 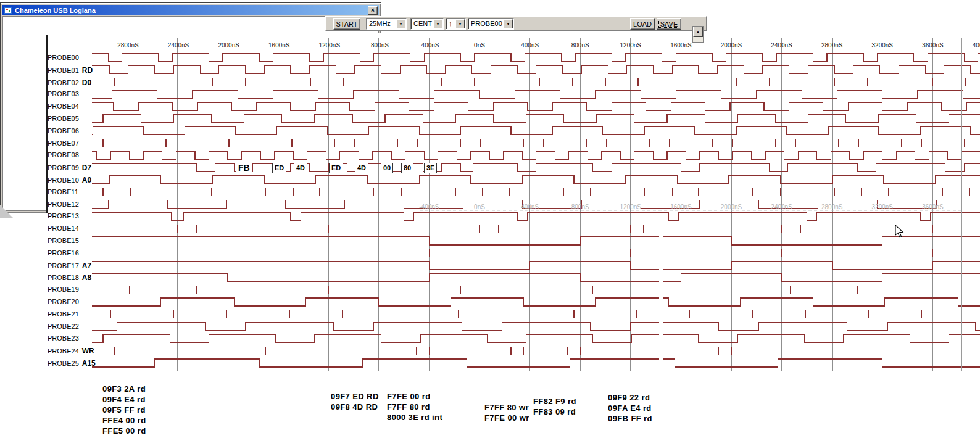 I want to click on probe-label: PROBE12, so click(x=63, y=204).